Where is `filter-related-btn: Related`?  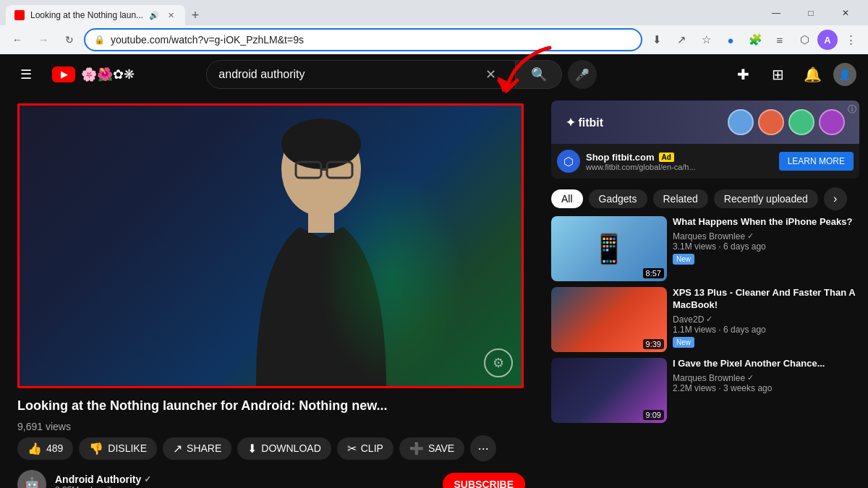 filter-related-btn: Related is located at coordinates (681, 199).